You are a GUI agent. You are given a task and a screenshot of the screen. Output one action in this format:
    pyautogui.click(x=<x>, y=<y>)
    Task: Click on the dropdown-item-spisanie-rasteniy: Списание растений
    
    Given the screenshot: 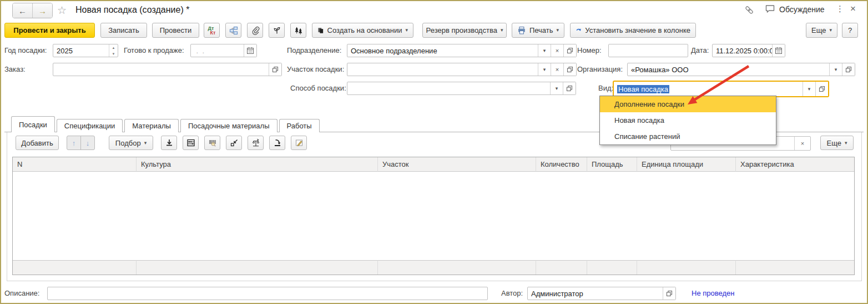 What is the action you would take?
    pyautogui.click(x=688, y=137)
    